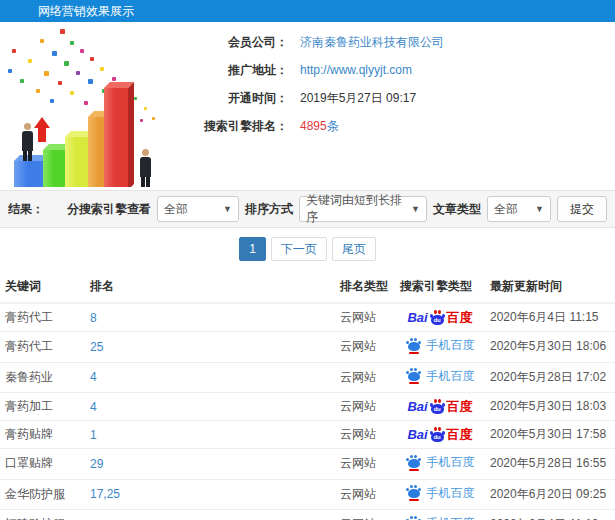 The image size is (615, 520). Describe the element at coordinates (210, 494) in the screenshot. I see `rank-cell: 17,25` at that location.